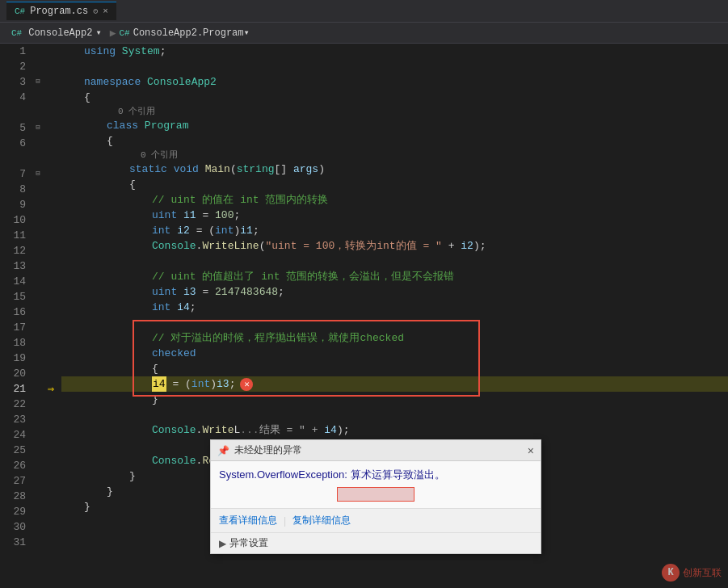  What do you see at coordinates (376, 475) in the screenshot?
I see `exception-type: System.OverflowException: 算术运算导致溢出。` at bounding box center [376, 475].